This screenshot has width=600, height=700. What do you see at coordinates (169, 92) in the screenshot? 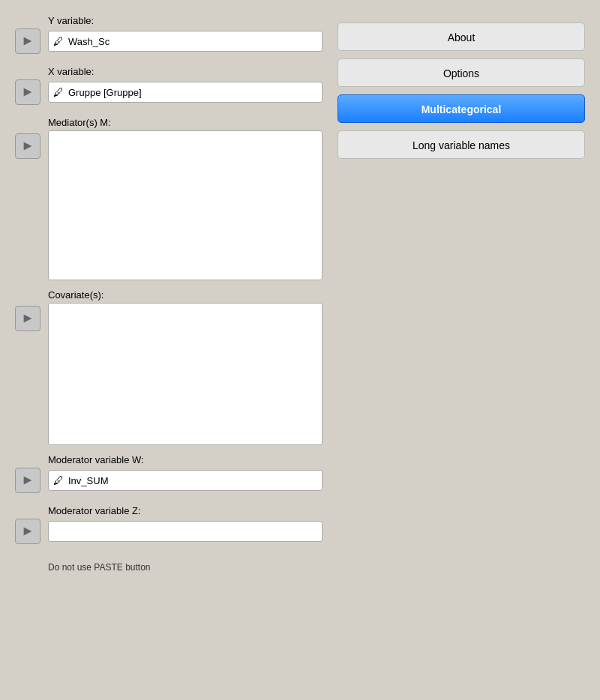
I see `x-variable-row: 🖊` at bounding box center [169, 92].